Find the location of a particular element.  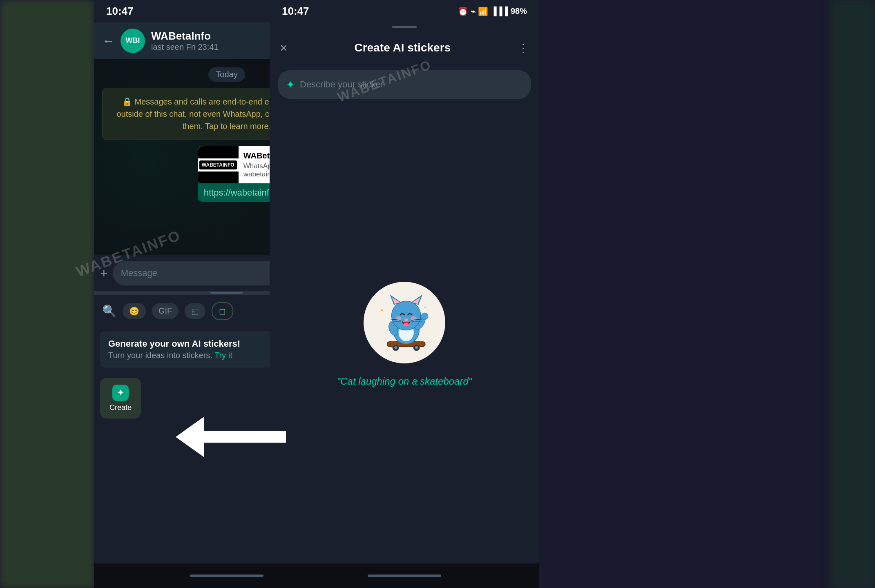

panel-menu-button: ⋮ is located at coordinates (523, 48).